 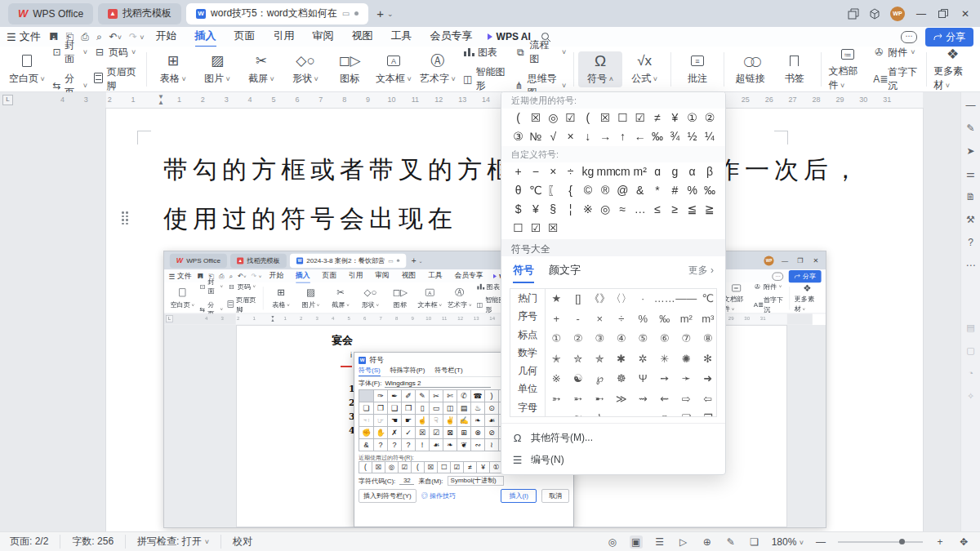 I want to click on tab-docer-templates: ▲ 找稻壳模板, so click(x=140, y=14).